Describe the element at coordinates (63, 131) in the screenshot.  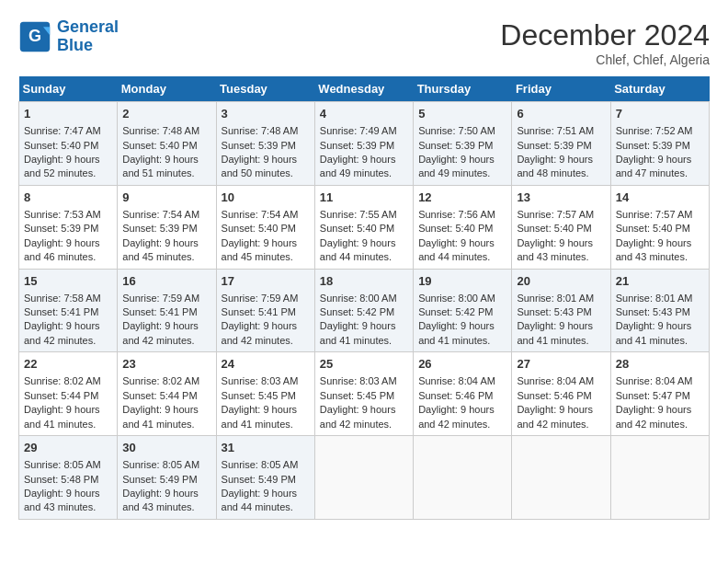
I see `sunrise-label: Sunrise: 7:47 AM` at that location.